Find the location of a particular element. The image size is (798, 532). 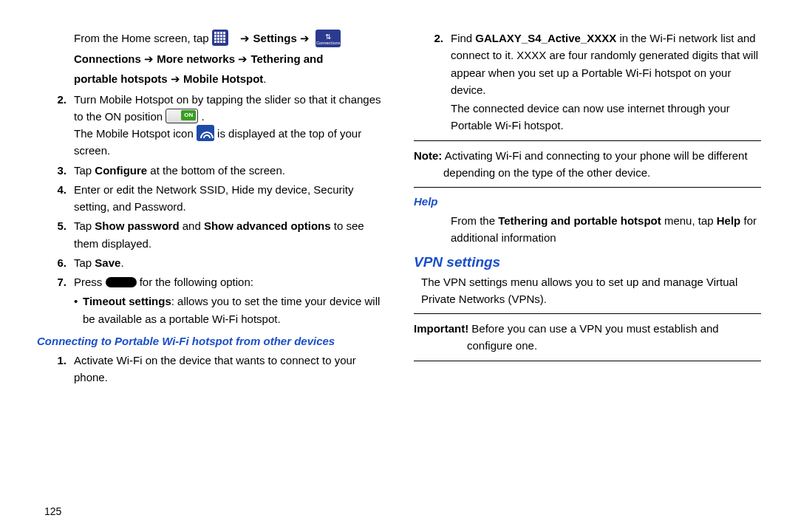

step-3: 3. Tap Configure at the bottom of the sc… is located at coordinates (211, 170).